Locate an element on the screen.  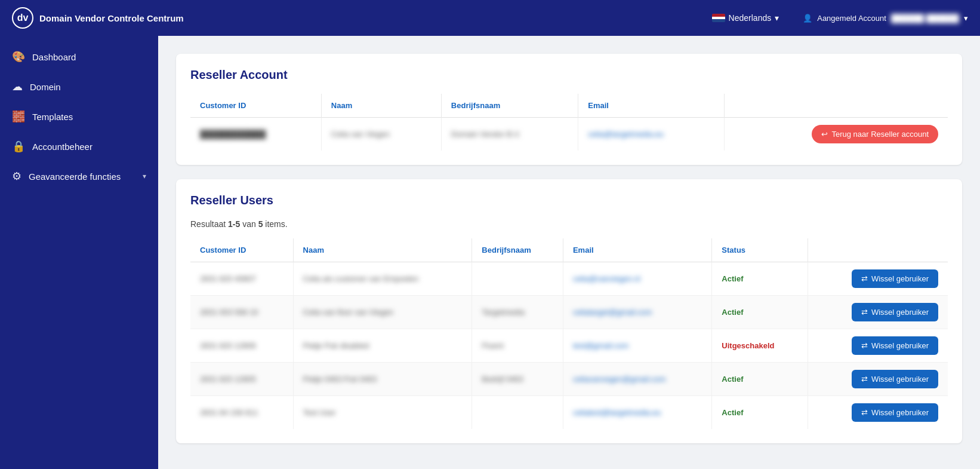
user-bedrijfsnaam: Targetmedia is located at coordinates (518, 312).